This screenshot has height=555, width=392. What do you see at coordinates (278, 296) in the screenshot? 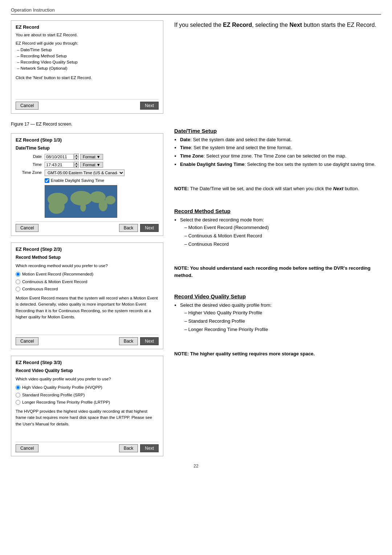
I see `record-video-section-heading: Record Video Quality Setup` at bounding box center [278, 296].